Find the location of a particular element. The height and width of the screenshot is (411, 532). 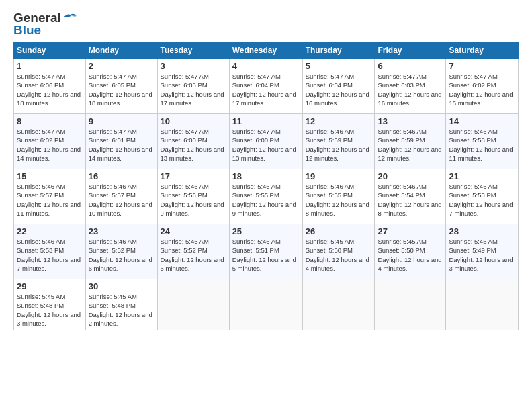

day-number: 28 is located at coordinates (482, 231).